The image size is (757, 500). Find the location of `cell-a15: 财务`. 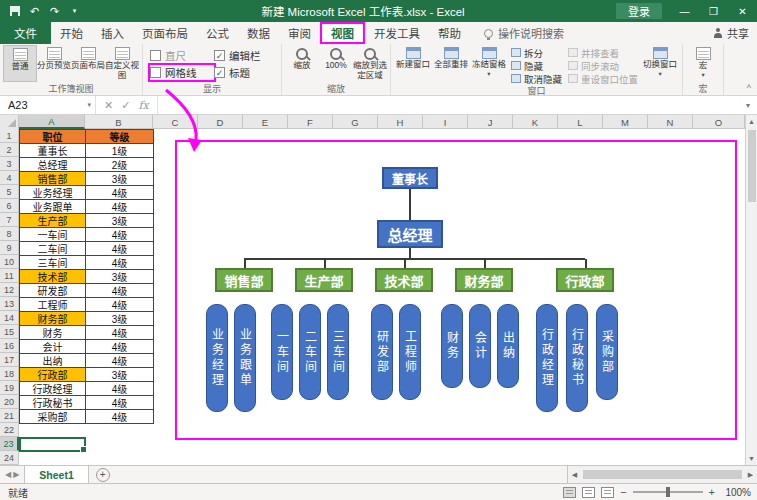

cell-a15: 财务 is located at coordinates (53, 333).